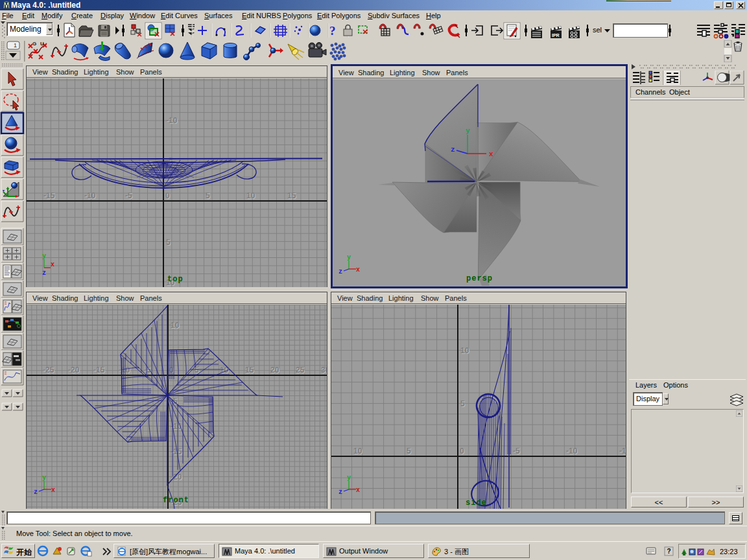 This screenshot has height=560, width=747. I want to click on svg-text: 1, so click(16, 45).